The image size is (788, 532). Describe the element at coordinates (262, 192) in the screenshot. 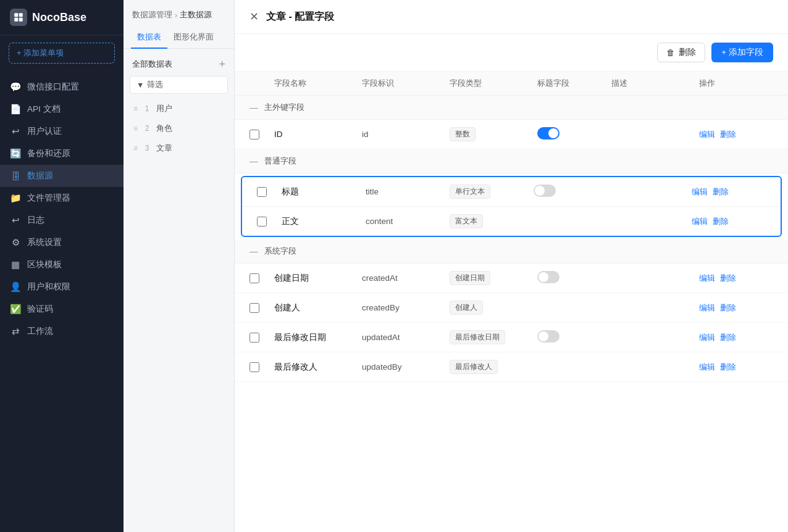

I see `field-checkbox-title` at that location.